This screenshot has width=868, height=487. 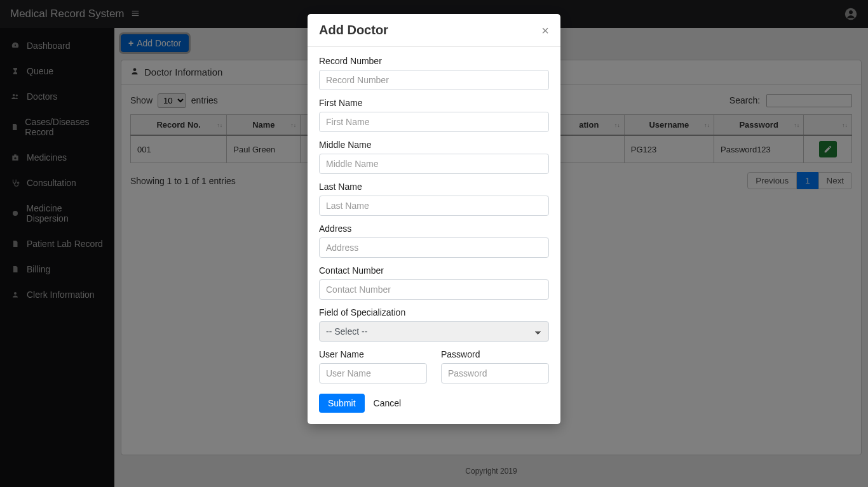 What do you see at coordinates (434, 290) in the screenshot?
I see `contact-input` at bounding box center [434, 290].